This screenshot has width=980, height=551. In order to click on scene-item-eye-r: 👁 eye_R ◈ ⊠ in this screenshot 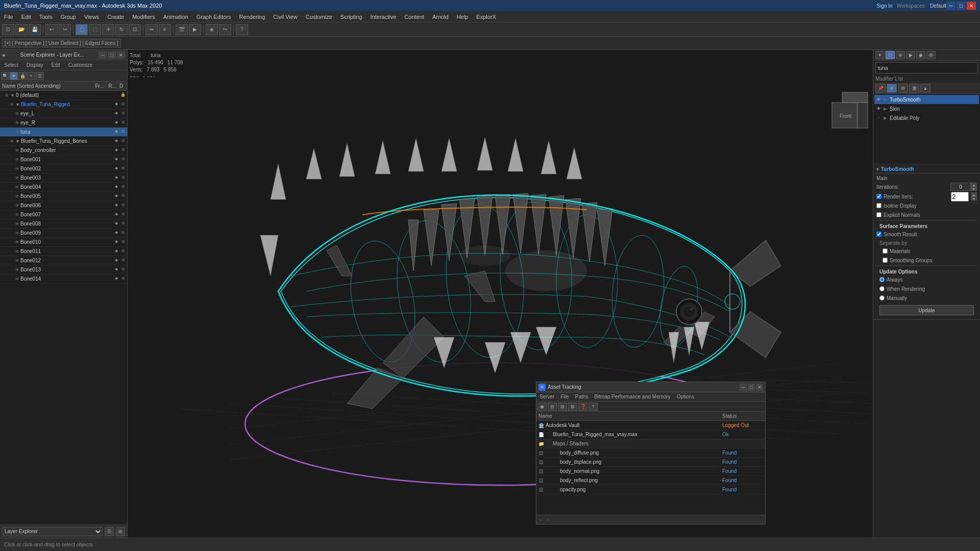, I will do `click(63, 123)`.